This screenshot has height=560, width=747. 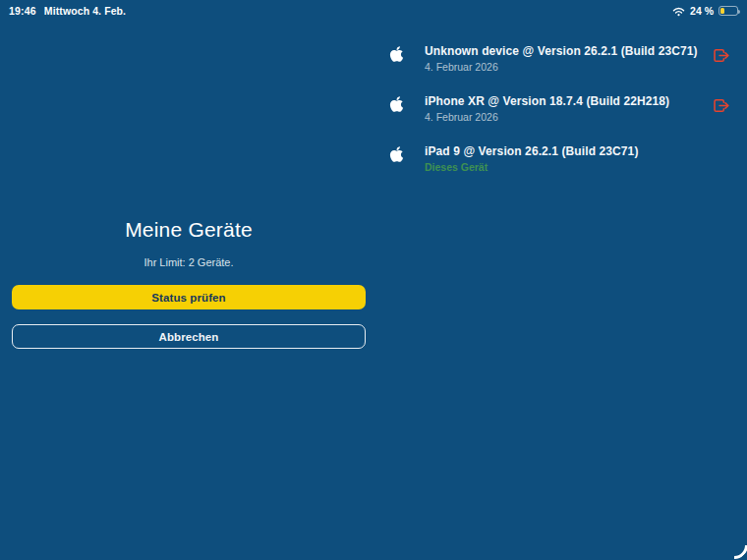 What do you see at coordinates (559, 60) in the screenshot?
I see `device-row: Unknown device @ Version 26.2.1 (Build 2…` at bounding box center [559, 60].